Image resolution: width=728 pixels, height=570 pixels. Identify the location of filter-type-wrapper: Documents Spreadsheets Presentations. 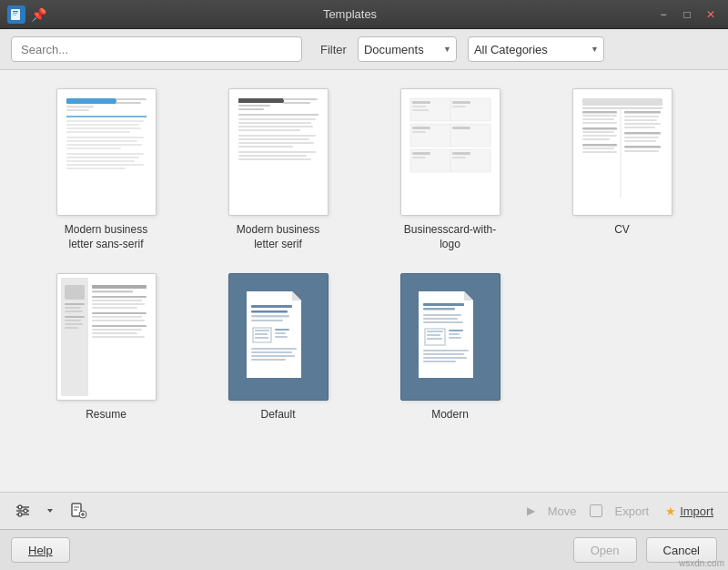
(408, 49).